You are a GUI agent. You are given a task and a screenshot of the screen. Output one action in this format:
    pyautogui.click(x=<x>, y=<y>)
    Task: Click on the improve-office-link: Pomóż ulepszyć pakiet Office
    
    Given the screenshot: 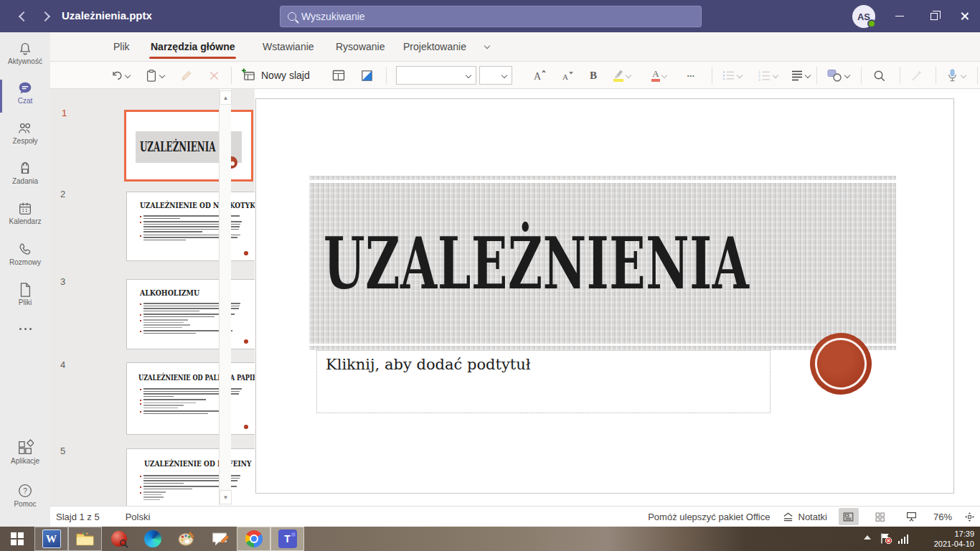 What is the action you would take?
    pyautogui.click(x=709, y=517)
    